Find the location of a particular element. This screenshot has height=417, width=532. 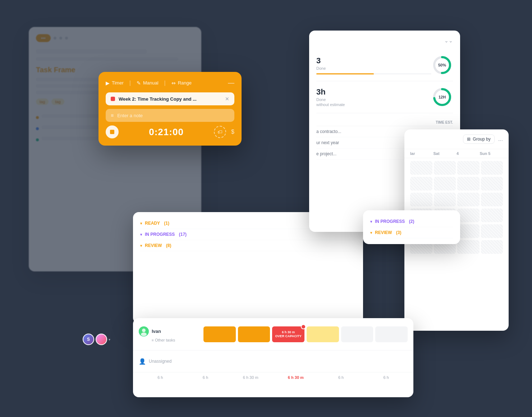

resource-row-ivan: Ivan ≡ Other tasks 6 h 30 mOVER CAPACITY is located at coordinates (273, 334).